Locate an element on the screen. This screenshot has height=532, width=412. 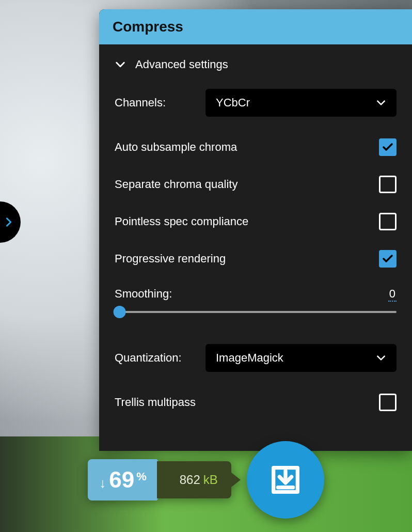
spec-compliance-checkbox is located at coordinates (388, 222).